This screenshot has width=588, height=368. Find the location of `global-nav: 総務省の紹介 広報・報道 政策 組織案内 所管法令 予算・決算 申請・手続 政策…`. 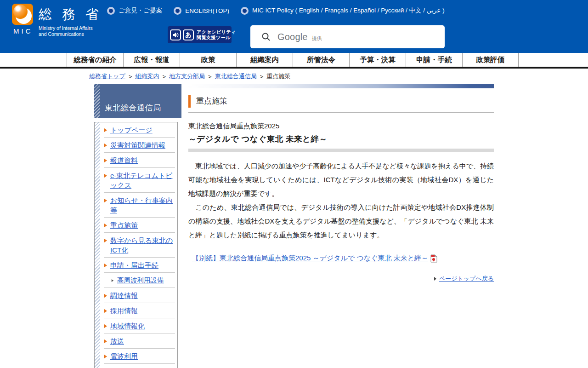

global-nav: 総務省の紹介 広報・報道 政策 組織案内 所管法令 予算・決算 申請・手続 政策… is located at coordinates (294, 60).